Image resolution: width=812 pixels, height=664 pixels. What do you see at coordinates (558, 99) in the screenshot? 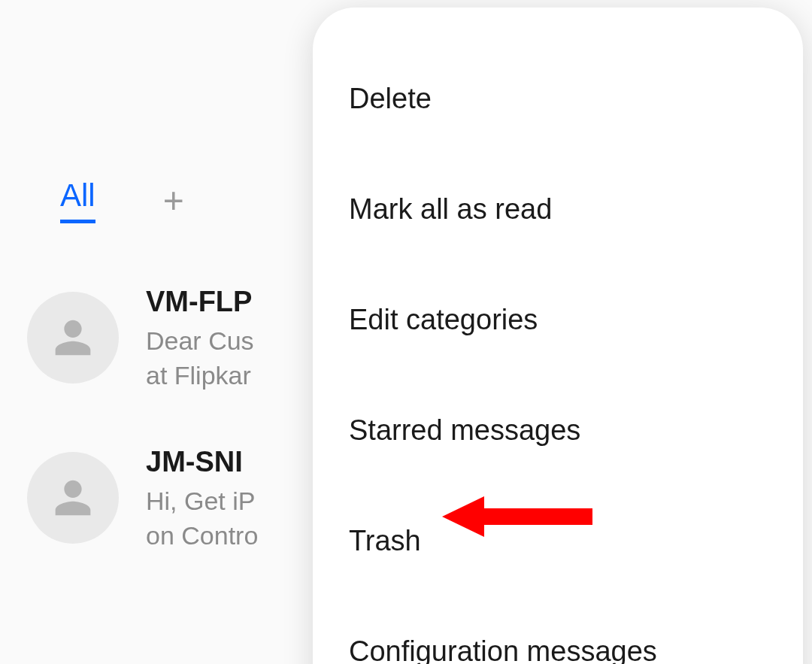
I see `menu-delete: Delete` at bounding box center [558, 99].